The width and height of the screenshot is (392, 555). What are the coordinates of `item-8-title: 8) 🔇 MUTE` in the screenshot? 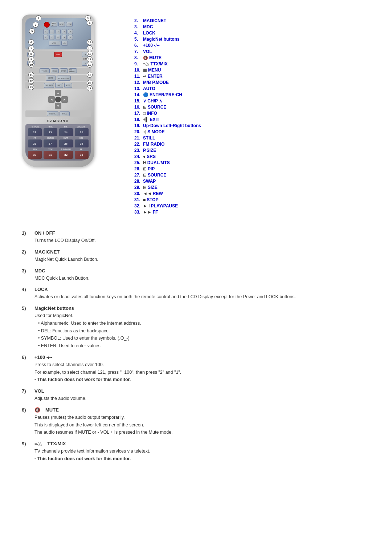 It's located at (196, 410).